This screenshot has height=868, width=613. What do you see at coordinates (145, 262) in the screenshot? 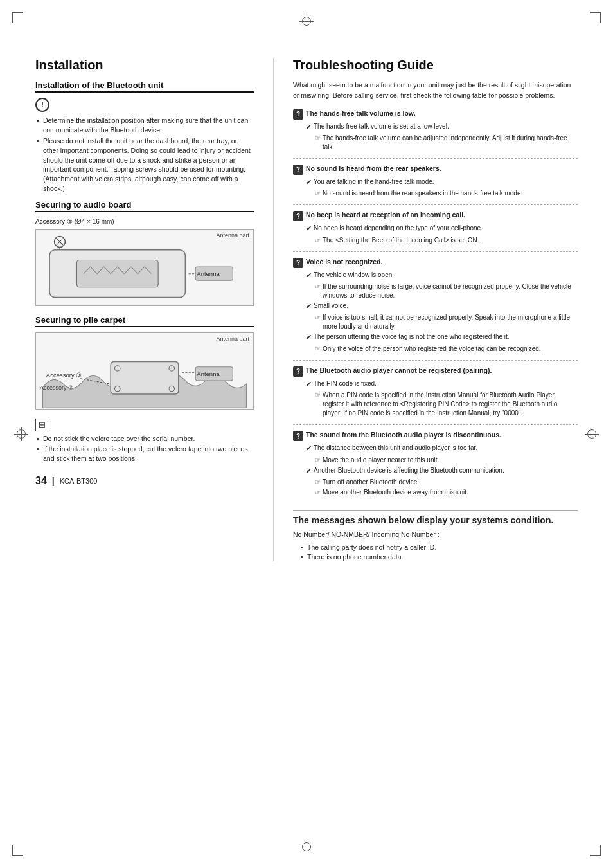
I see `diagram1-container: Accessory ② (Ø4 × 16 mm)` at bounding box center [145, 262].